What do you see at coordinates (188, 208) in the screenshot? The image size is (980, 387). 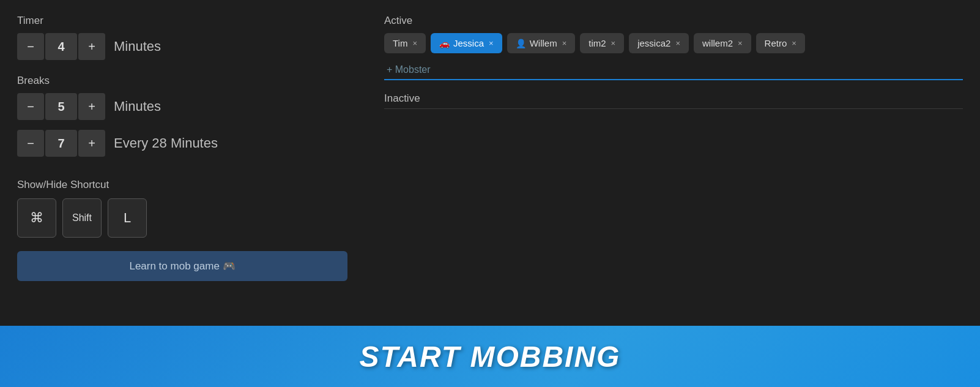 I see `shortcut-section: Show/Hide Shortcut ⌘ Shift L` at bounding box center [188, 208].